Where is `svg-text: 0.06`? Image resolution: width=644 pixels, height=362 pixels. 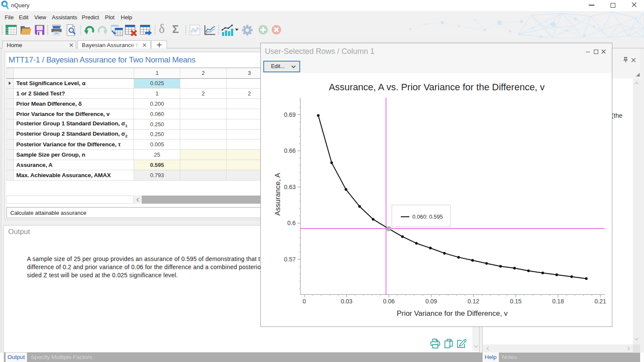 svg-text: 0.06 is located at coordinates (389, 301).